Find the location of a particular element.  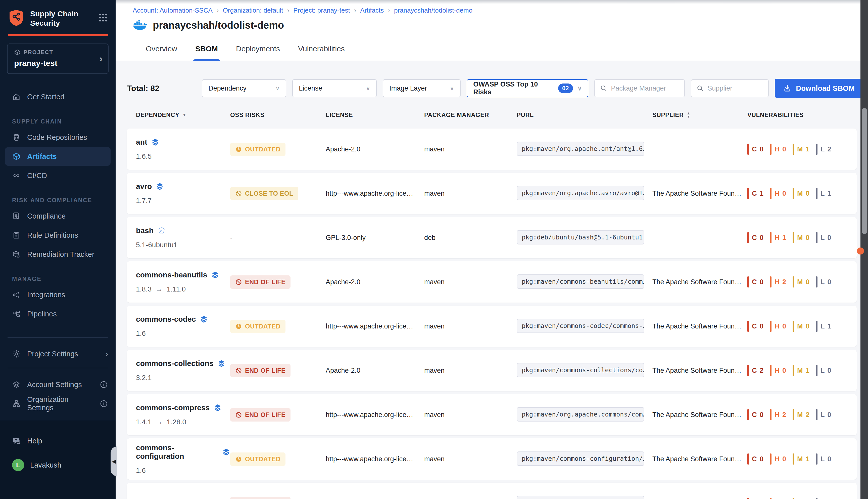

sidebar-item-ci-cd: CI/CD is located at coordinates (58, 175).